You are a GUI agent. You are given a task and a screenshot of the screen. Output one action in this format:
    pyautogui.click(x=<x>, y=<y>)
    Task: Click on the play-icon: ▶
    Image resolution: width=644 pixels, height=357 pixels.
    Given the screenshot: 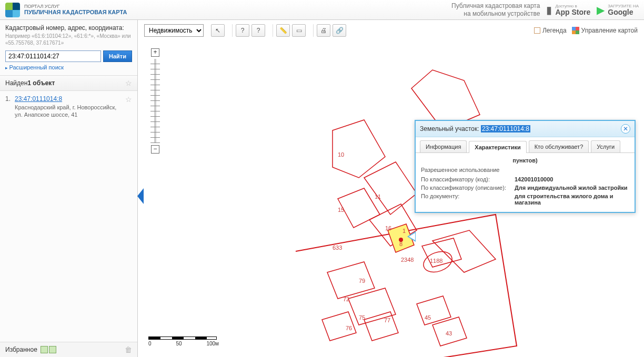 What is the action you would take?
    pyautogui.click(x=601, y=10)
    